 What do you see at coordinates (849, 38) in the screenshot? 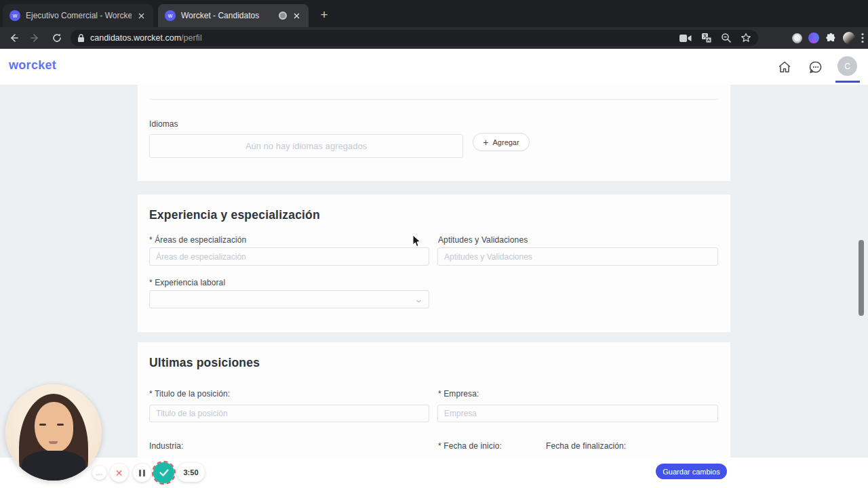
I see `browser-profile-avatar` at bounding box center [849, 38].